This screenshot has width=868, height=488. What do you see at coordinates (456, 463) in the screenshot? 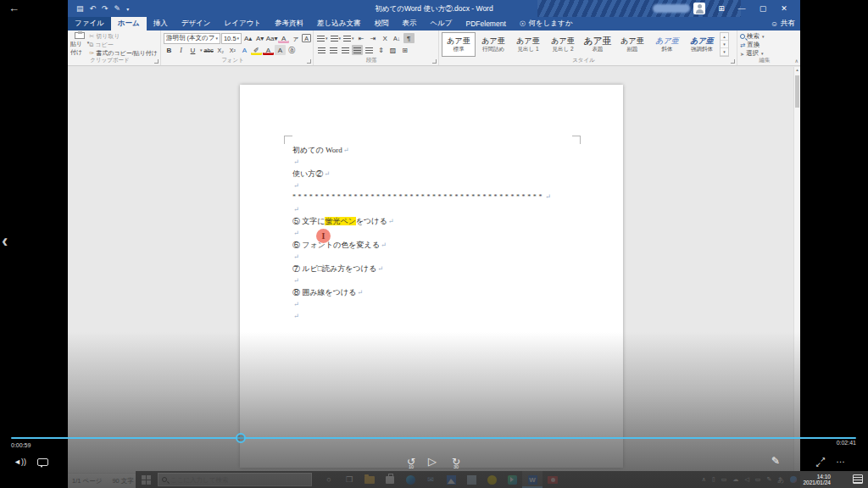
I see `forward-30-button: ↻30` at bounding box center [456, 463].